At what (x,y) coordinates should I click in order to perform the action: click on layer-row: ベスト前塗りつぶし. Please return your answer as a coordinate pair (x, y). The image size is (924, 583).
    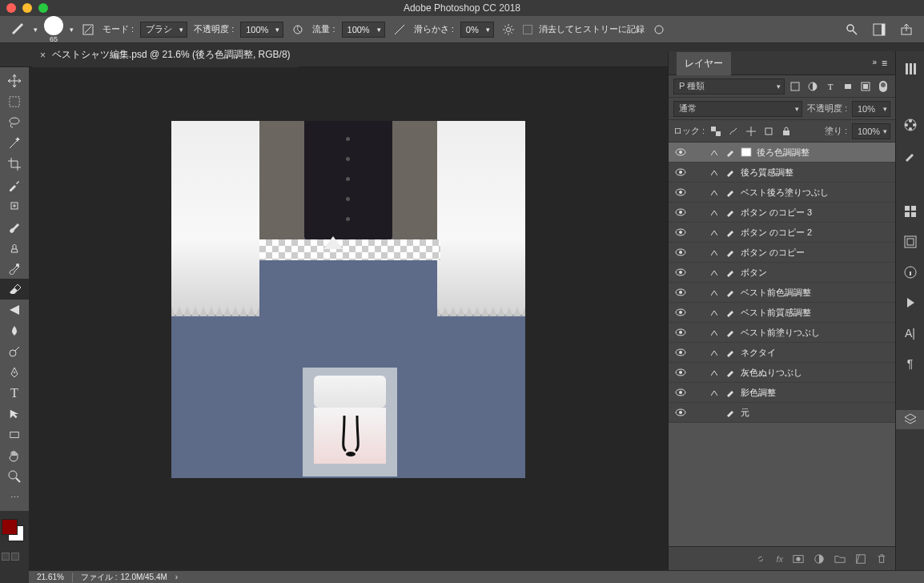
    Looking at the image, I should click on (781, 333).